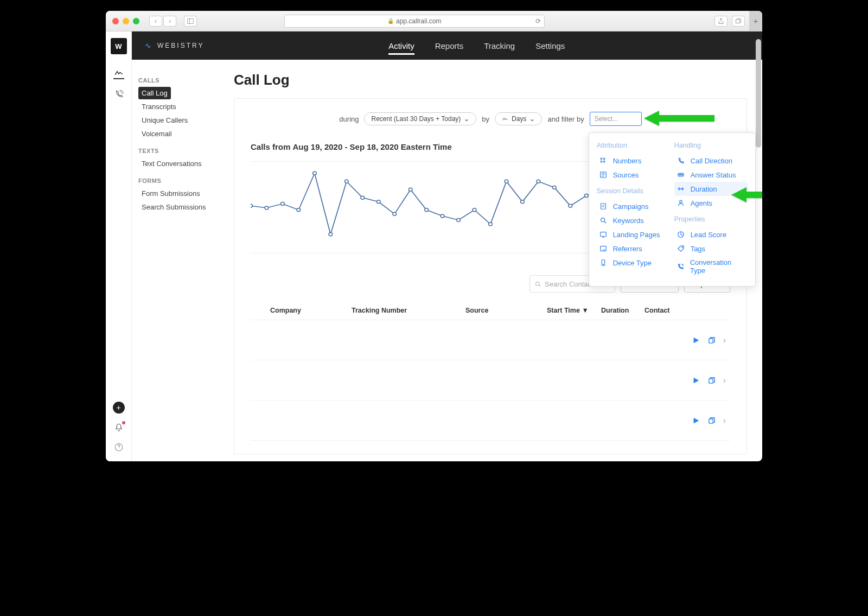  Describe the element at coordinates (419, 21) in the screenshot. I see `url-text: app.callrail.com` at that location.